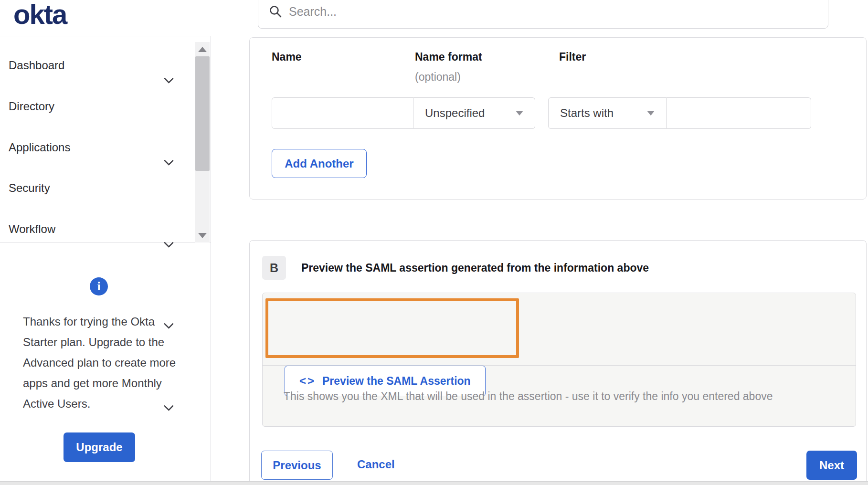 Image resolution: width=868 pixels, height=485 pixels. What do you see at coordinates (202, 50) in the screenshot?
I see `scroll-up-icon` at bounding box center [202, 50].